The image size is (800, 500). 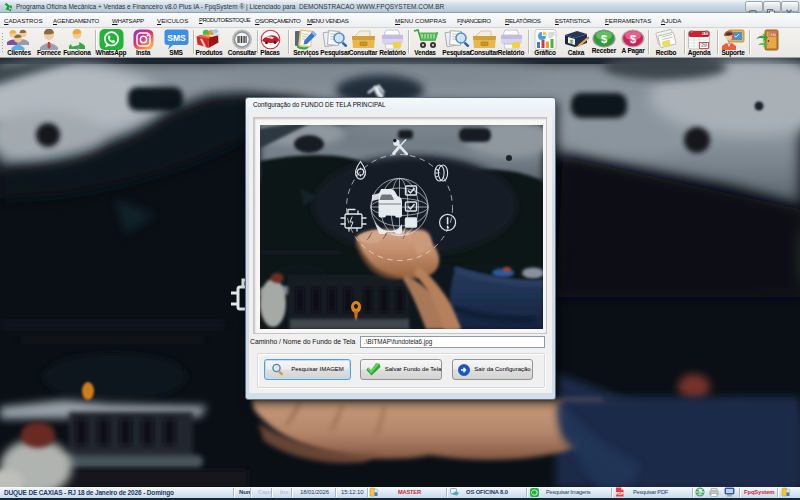 I want to click on svg-text: 29, so click(x=704, y=45).